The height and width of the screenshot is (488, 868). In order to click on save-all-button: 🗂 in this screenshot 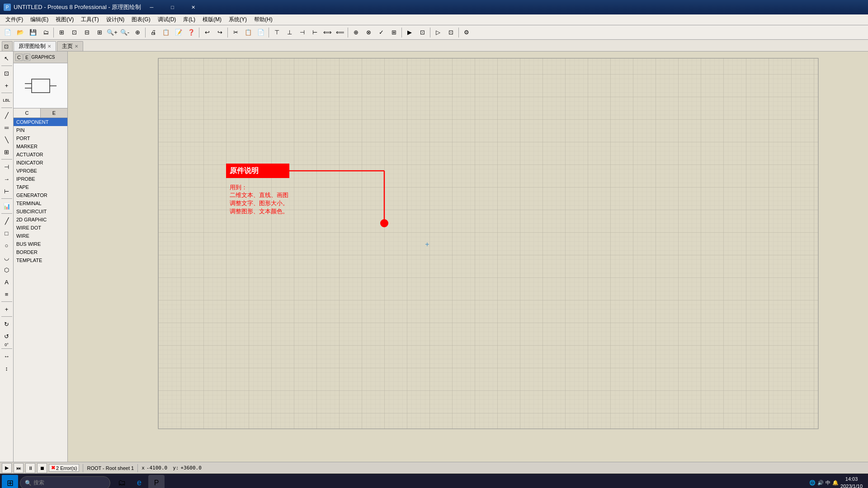, I will do `click(46, 33)`.